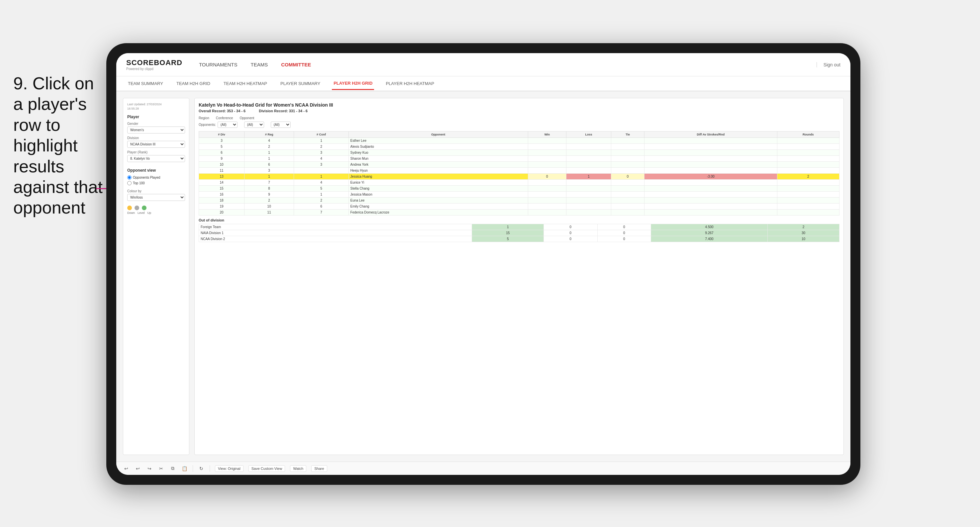 This screenshot has width=980, height=527. Describe the element at coordinates (156, 159) in the screenshot. I see `player-rank-select: 8. Katelyn Vo` at that location.